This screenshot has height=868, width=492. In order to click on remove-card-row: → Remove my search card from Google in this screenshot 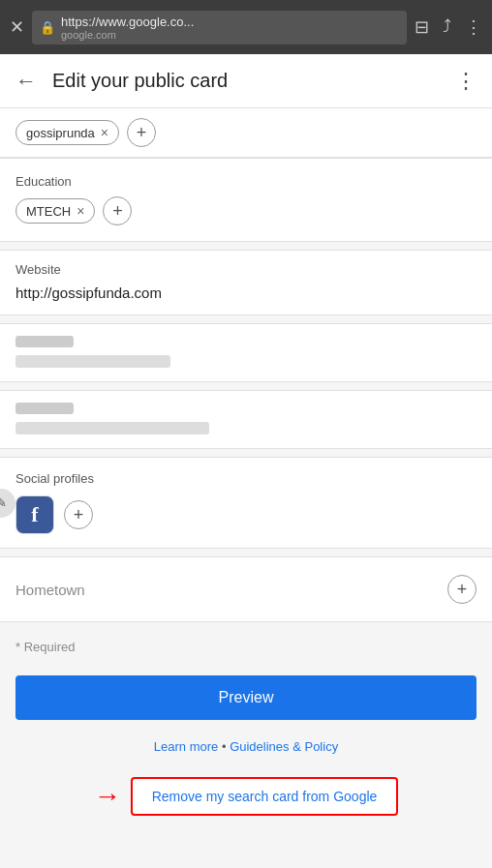, I will do `click(246, 804)`.